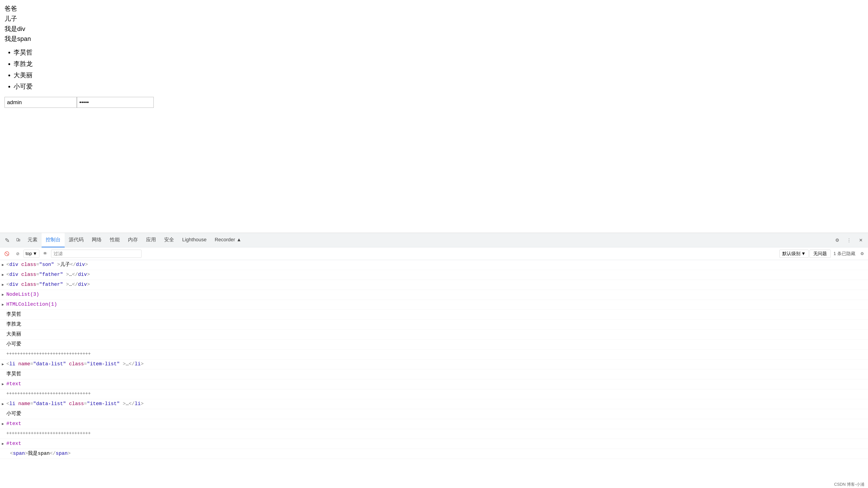 Image resolution: width=868 pixels, height=488 pixels. I want to click on log-level-selector: 默认级别 ▼, so click(794, 254).